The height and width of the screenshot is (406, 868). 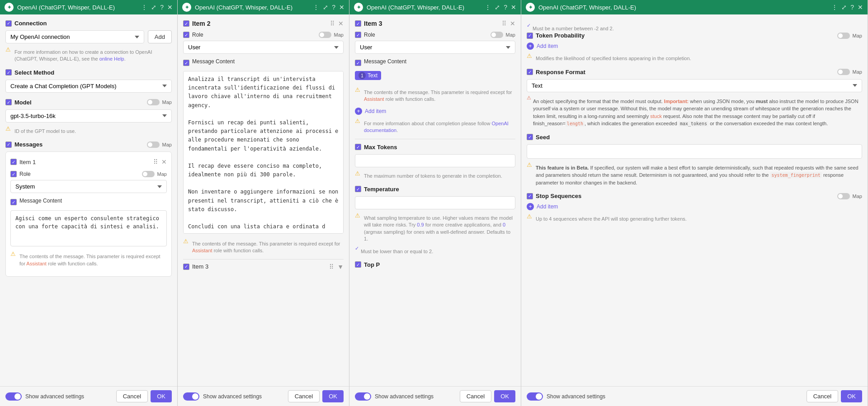 I want to click on connection-checkbox: ✓, so click(x=9, y=24).